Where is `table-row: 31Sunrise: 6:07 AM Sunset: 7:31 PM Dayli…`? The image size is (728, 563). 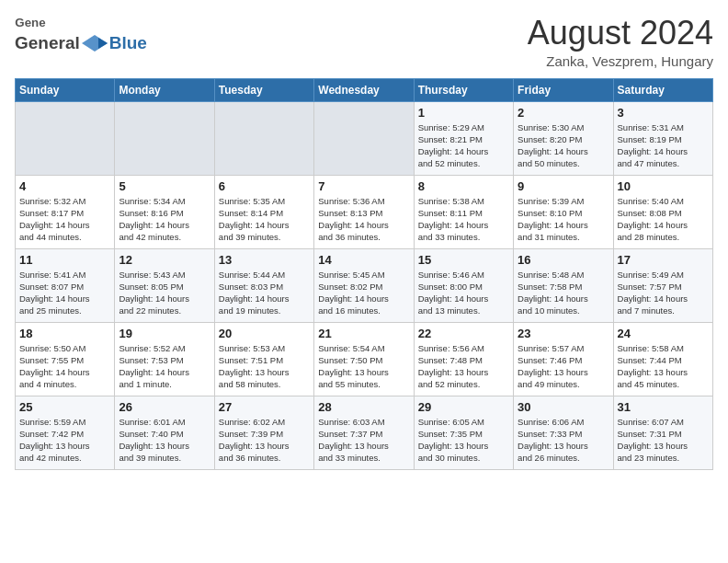
table-row: 31Sunrise: 6:07 AM Sunset: 7:31 PM Dayli… is located at coordinates (663, 432).